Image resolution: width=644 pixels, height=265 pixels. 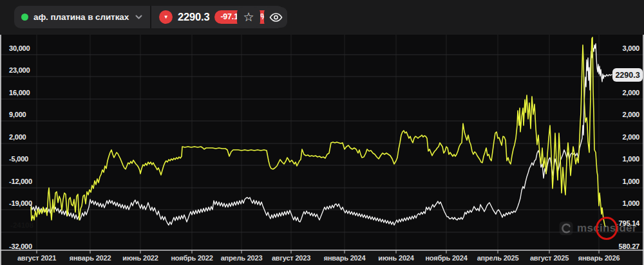 I want to click on x-axis-label: январь 2022, so click(x=90, y=258).